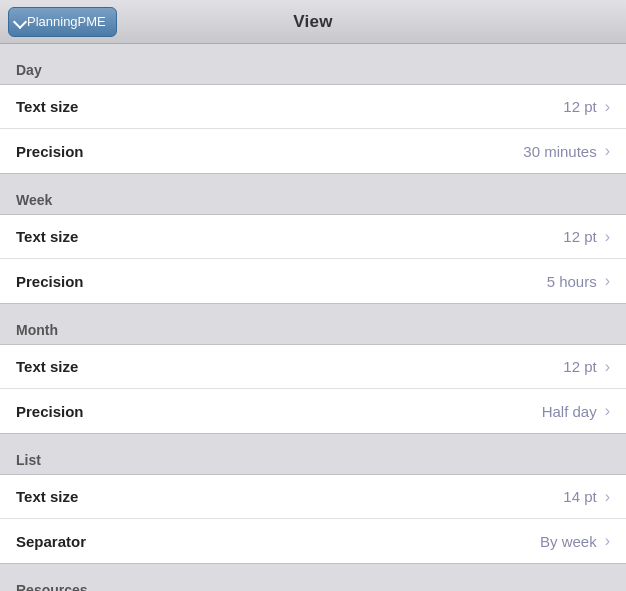  Describe the element at coordinates (313, 454) in the screenshot. I see `section-header-list: List` at that location.